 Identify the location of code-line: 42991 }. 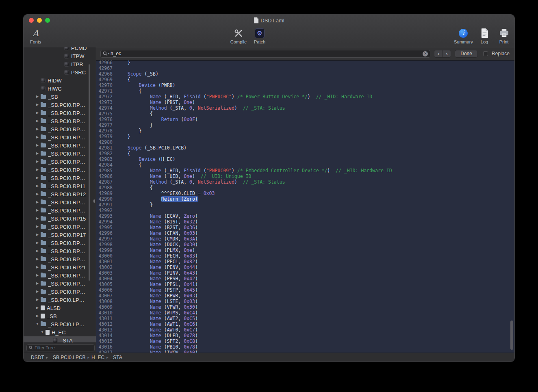
(306, 205).